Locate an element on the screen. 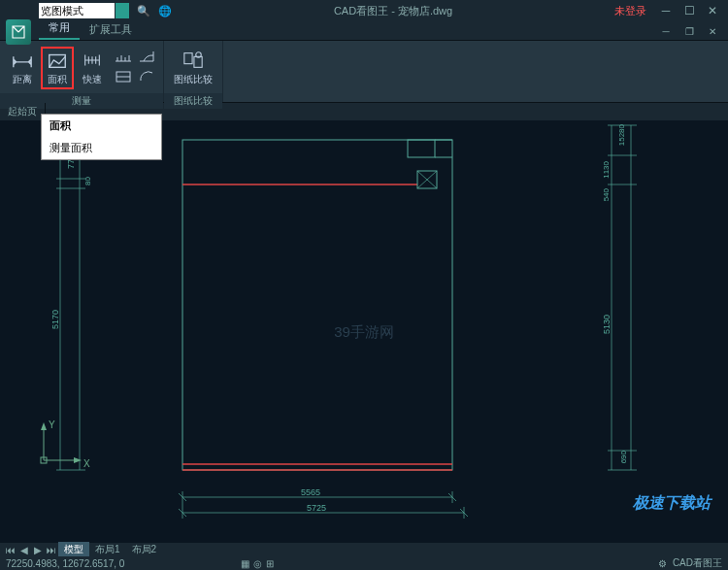 Image resolution: width=728 pixels, height=570 pixels. area-icon is located at coordinates (57, 60).